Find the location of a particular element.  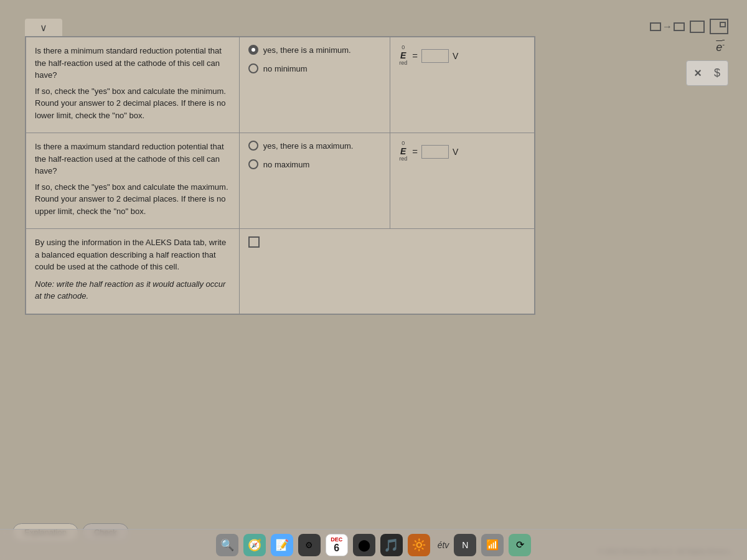

chevron-bar: ∨ is located at coordinates (44, 27).